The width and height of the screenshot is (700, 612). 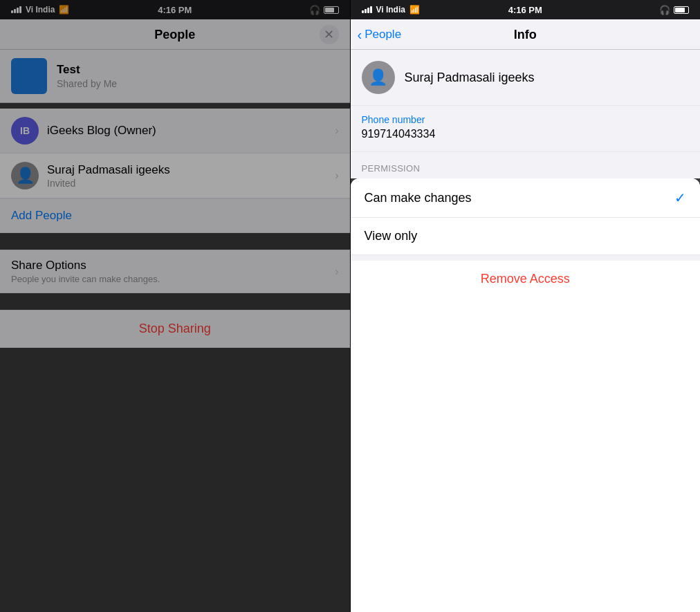 I want to click on avatar: IB, so click(x=25, y=131).